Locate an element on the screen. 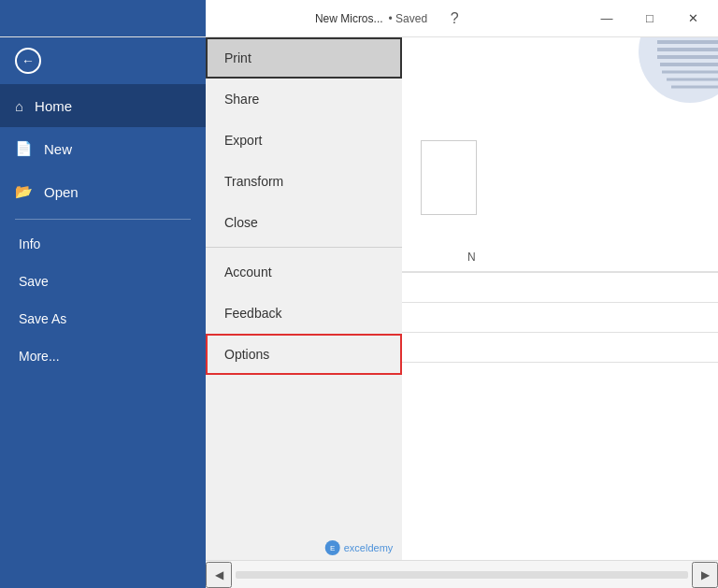 This screenshot has width=718, height=588. sidebar-item-save: Save is located at coordinates (103, 281).